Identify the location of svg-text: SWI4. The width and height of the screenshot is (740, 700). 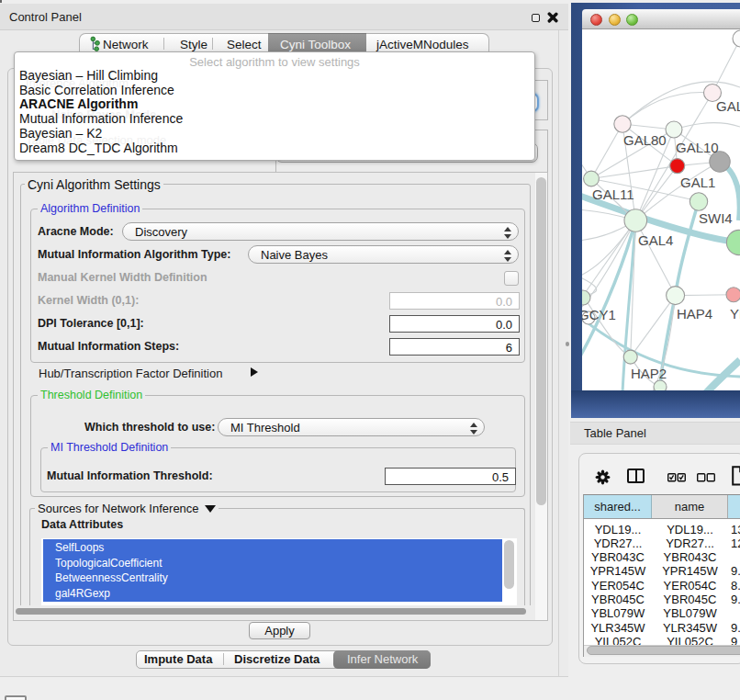
(716, 219).